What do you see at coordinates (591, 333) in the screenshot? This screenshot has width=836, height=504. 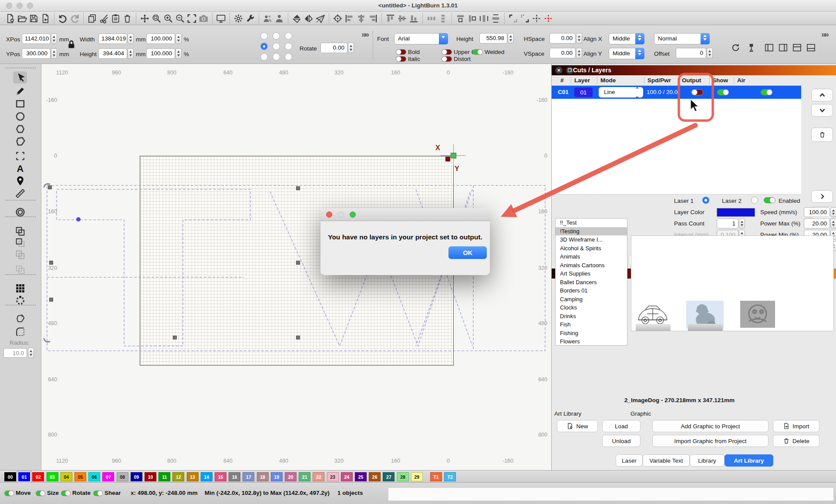 I see `category-item: Fishing` at bounding box center [591, 333].